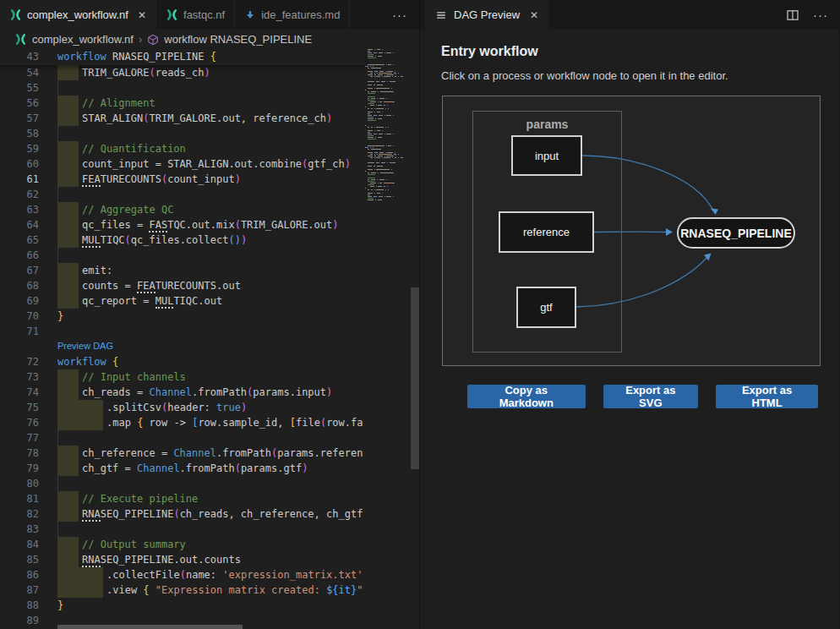 The width and height of the screenshot is (840, 629). What do you see at coordinates (183, 362) in the screenshot?
I see `code-line: 72workflow {` at bounding box center [183, 362].